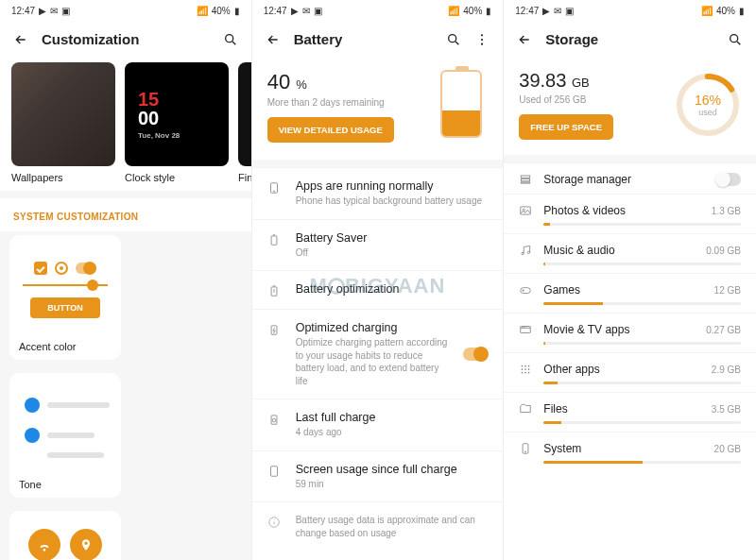 The width and height of the screenshot is (756, 560). What do you see at coordinates (566, 127) in the screenshot?
I see `free-up-space-button: FREE UP SPACE` at bounding box center [566, 127].